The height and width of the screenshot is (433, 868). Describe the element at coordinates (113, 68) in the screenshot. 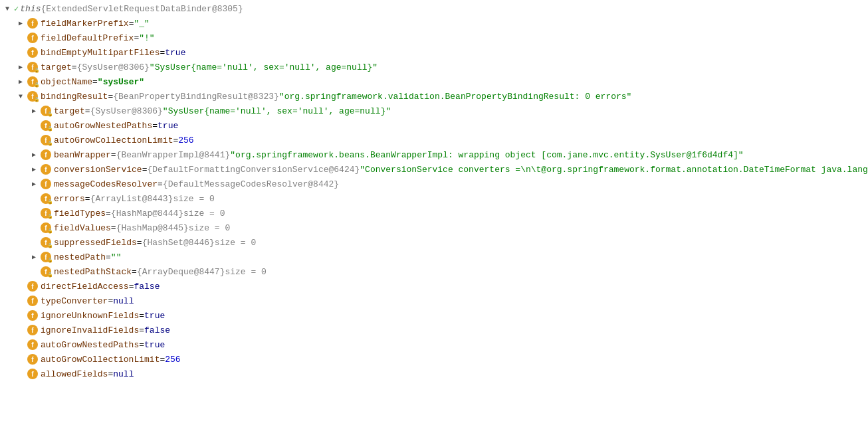

I see `ref-value: {SysUser@8306}` at that location.